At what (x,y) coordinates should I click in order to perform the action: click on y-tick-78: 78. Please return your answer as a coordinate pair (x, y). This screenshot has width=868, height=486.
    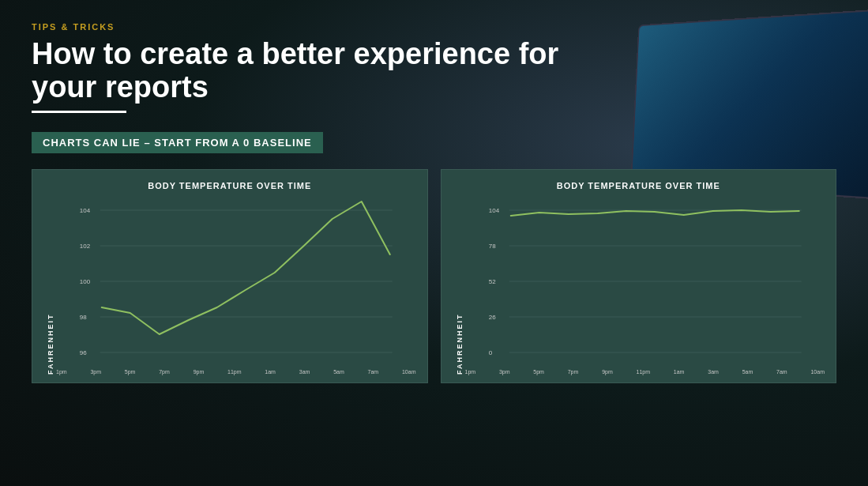
    Looking at the image, I should click on (491, 247).